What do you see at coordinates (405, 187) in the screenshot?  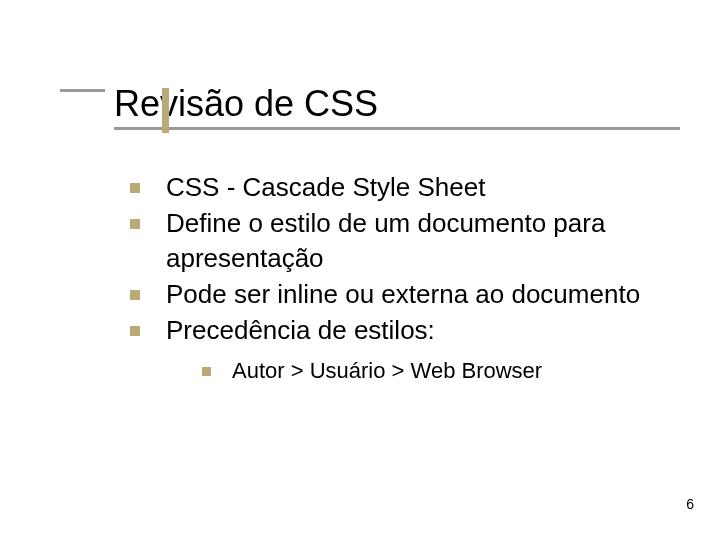 I see `list-item: CSS - Cascade Style Sheet` at bounding box center [405, 187].